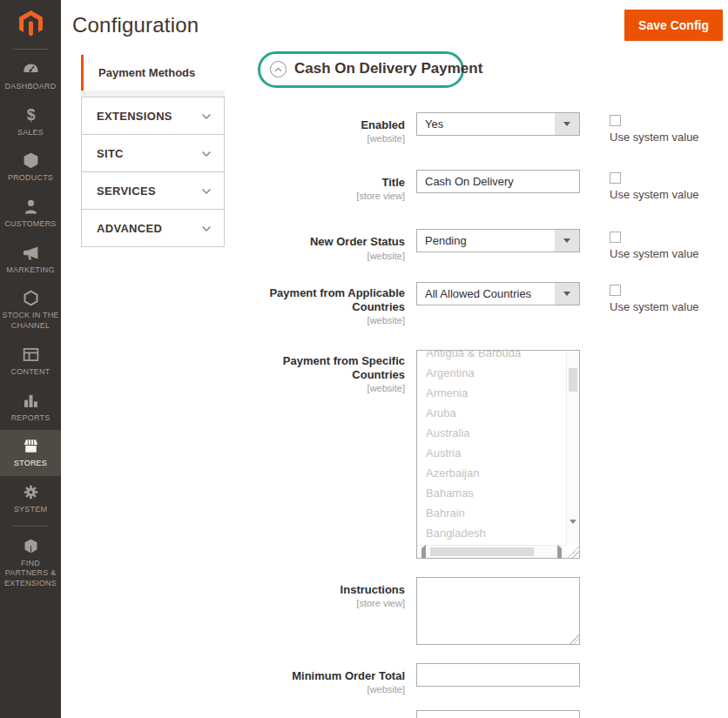 The width and height of the screenshot is (728, 718). Describe the element at coordinates (491, 552) in the screenshot. I see `horizontal-scrollbar` at that location.